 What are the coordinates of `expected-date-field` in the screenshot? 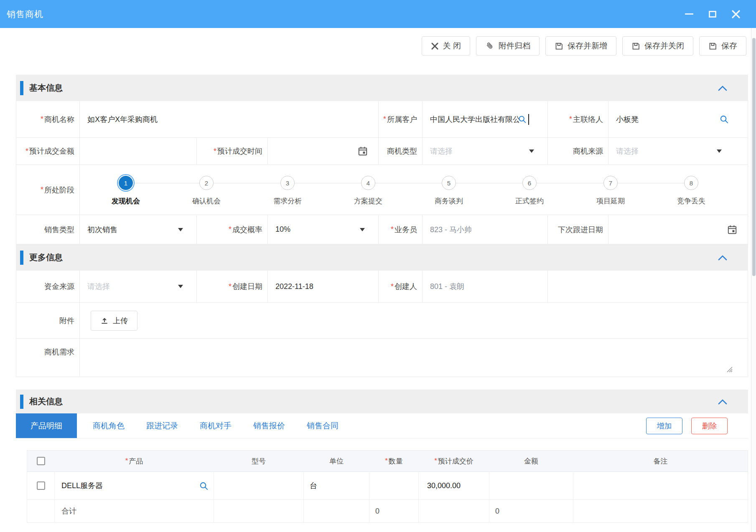 It's located at (323, 151).